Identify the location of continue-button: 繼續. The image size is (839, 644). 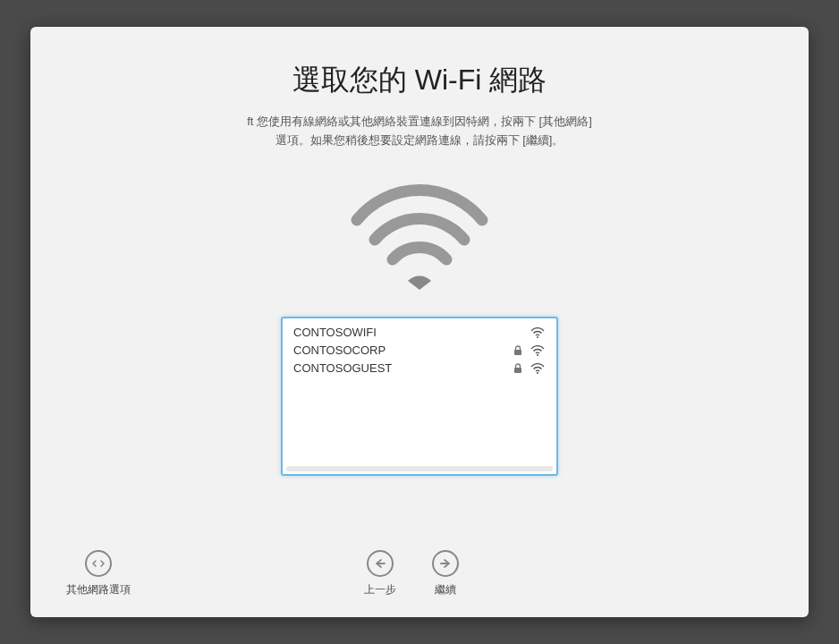
(445, 574).